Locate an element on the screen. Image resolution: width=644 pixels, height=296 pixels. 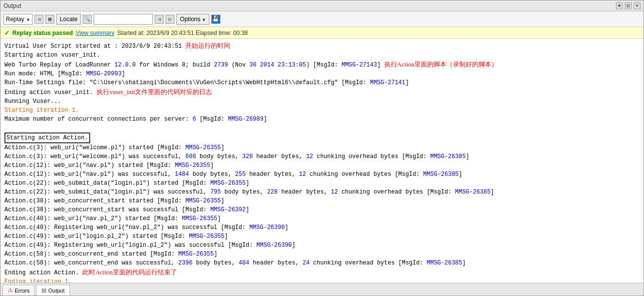
bottom-tabs: ⚠ Errors ▤ Output is located at coordinates (322, 289).